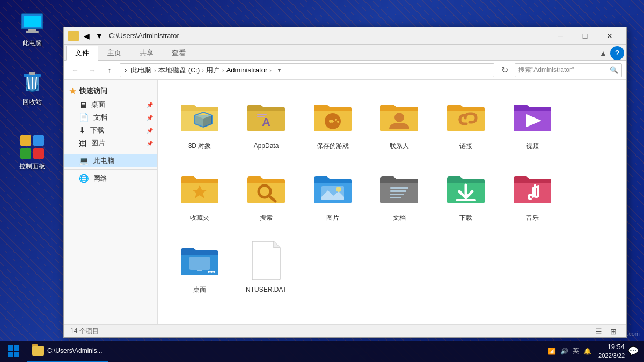 The height and width of the screenshot is (362, 644). What do you see at coordinates (603, 53) in the screenshot?
I see `ribbon-collapse-button: ▲` at bounding box center [603, 53].